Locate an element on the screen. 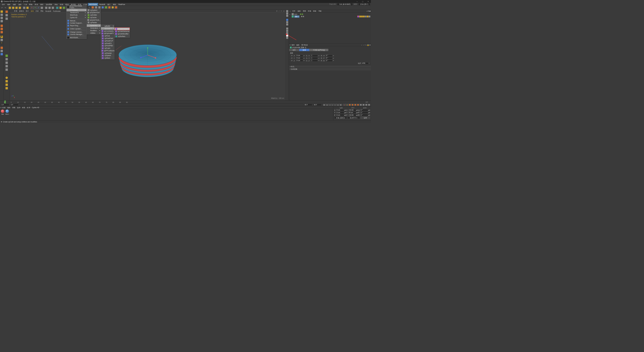  mat-select: 选择 is located at coordinates (19, 108).